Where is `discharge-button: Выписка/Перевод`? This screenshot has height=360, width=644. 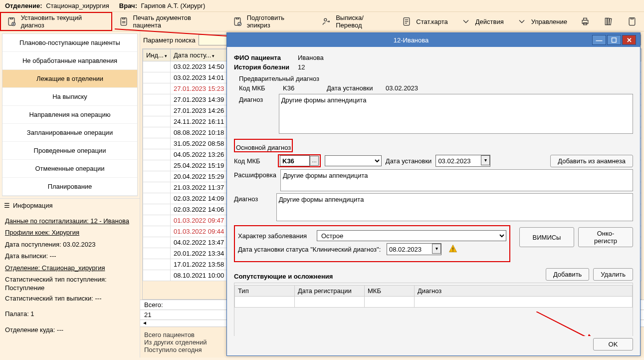 discharge-button: Выписка/Перевод is located at coordinates (355, 21).